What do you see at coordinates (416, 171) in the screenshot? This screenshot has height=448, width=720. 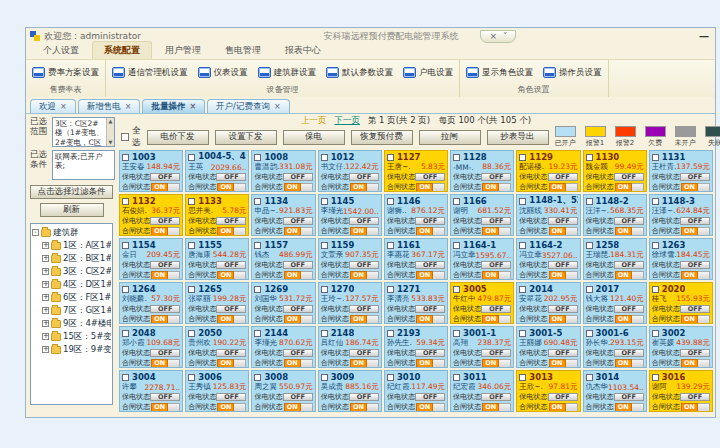 I see `room-card: 1127王唐~.5.83元保电状态OFF合闸状态ON` at bounding box center [416, 171].